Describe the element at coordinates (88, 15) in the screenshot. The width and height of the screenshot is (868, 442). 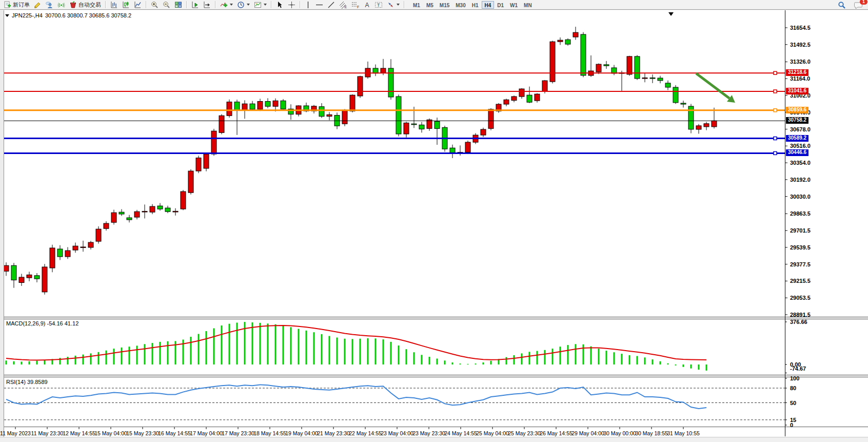
I see `ohlc-label: 30700.6 30800.7 30685.6 30758.2` at that location.